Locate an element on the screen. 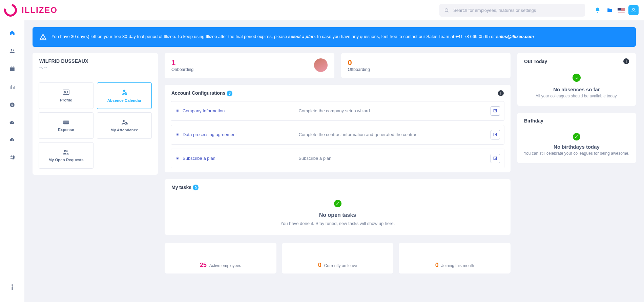  cfg-row-desc: Complete the company setup wizard is located at coordinates (391, 111).